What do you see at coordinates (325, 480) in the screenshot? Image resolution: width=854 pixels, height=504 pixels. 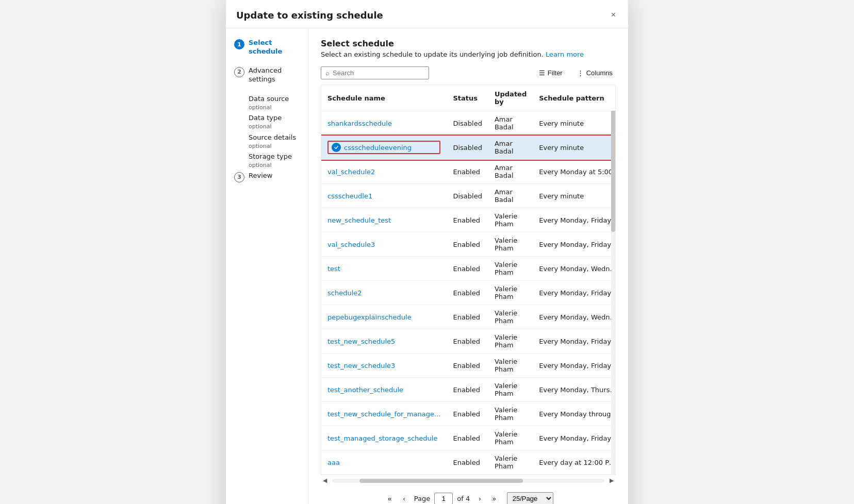 I see `scroll-left-button: ◀` at bounding box center [325, 480].